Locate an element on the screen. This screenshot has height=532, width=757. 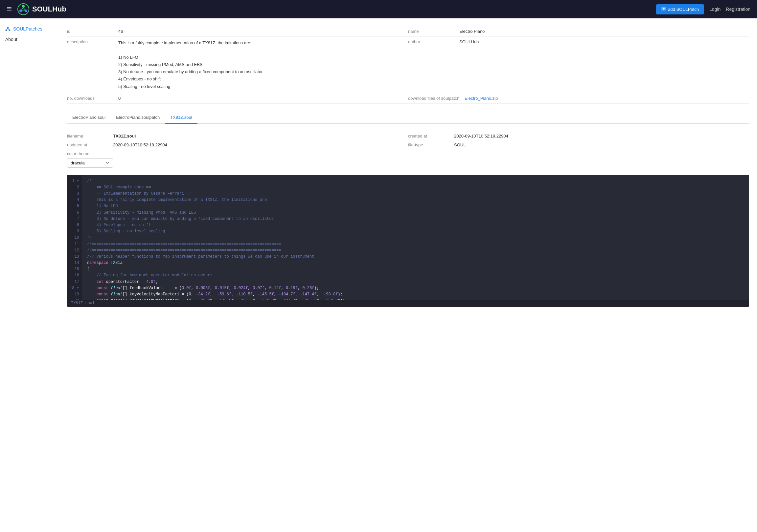
logo-text: SOULHub is located at coordinates (49, 9).